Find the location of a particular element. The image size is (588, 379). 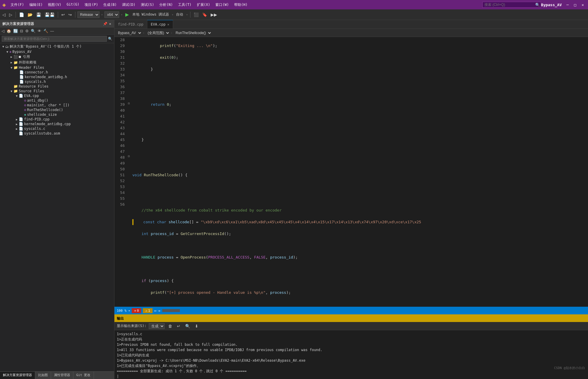

se-tb-home: 🏠 is located at coordinates (9, 31).